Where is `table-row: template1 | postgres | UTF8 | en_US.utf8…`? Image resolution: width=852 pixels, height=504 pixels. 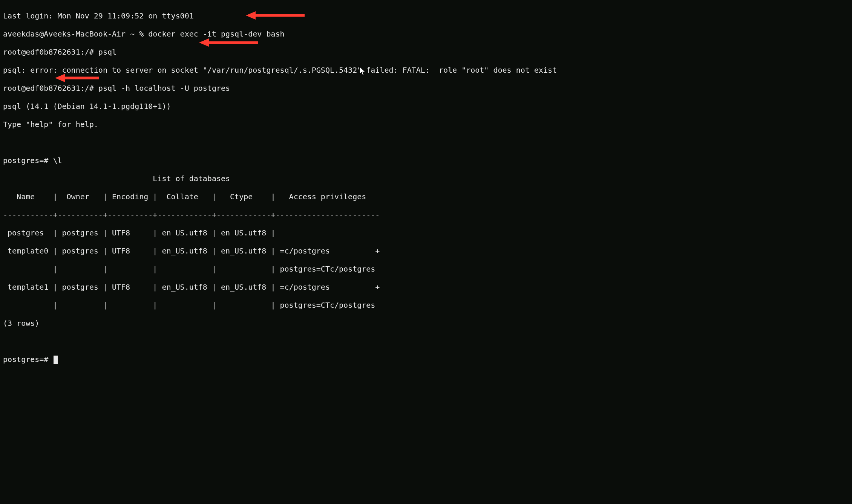
table-row: template1 | postgres | UTF8 | en_US.utf8… is located at coordinates (426, 287).